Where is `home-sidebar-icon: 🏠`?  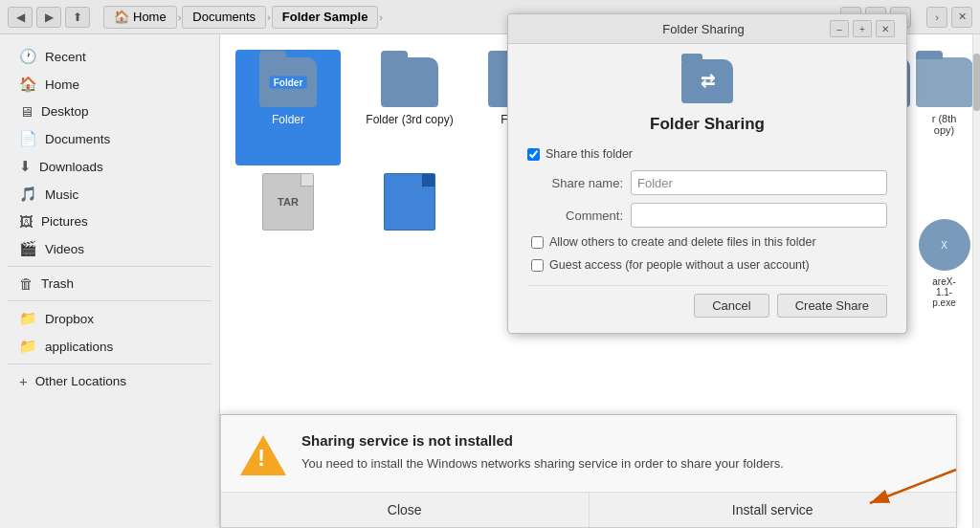 home-sidebar-icon: 🏠 is located at coordinates (29, 84).